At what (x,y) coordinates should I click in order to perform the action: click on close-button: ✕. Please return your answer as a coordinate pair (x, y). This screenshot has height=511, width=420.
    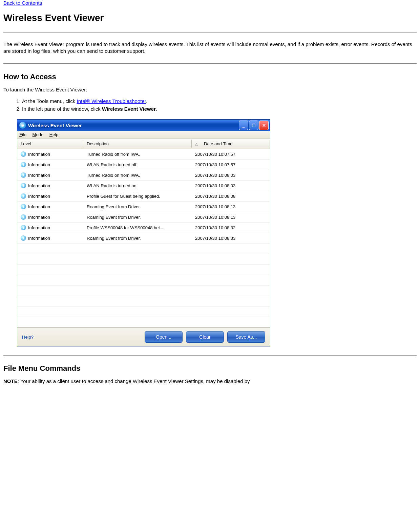
    Looking at the image, I should click on (264, 125).